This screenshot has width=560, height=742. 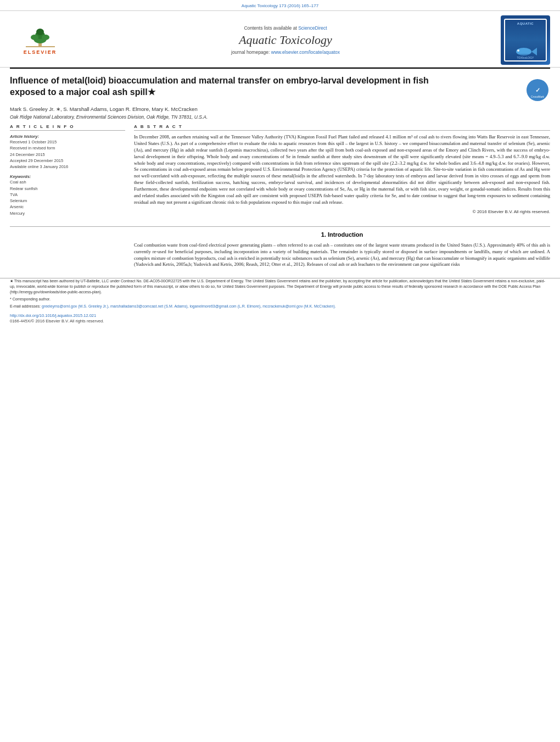 I want to click on crossmark-badge: ✓ CrossMark, so click(x=538, y=90).